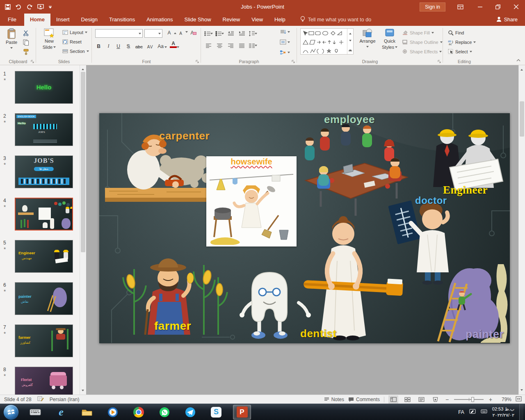 This screenshot has width=525, height=420. I want to click on customize-qat-icon, so click(50, 7).